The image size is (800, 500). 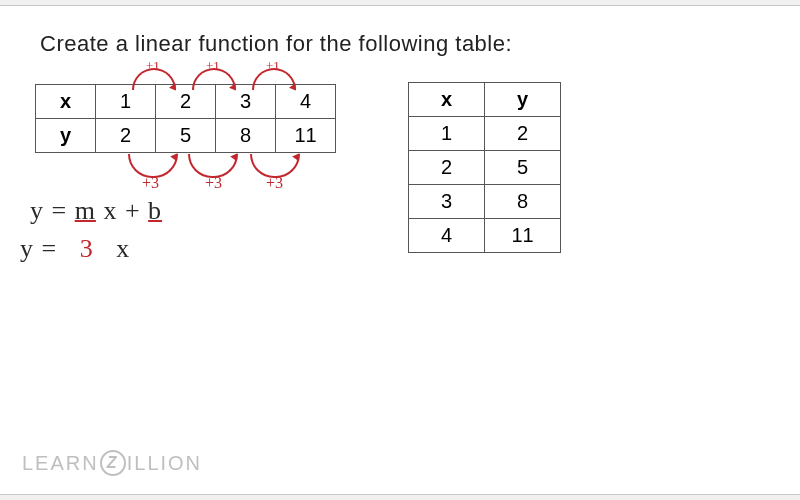 I want to click on htable-header-y: y, so click(x=66, y=136).